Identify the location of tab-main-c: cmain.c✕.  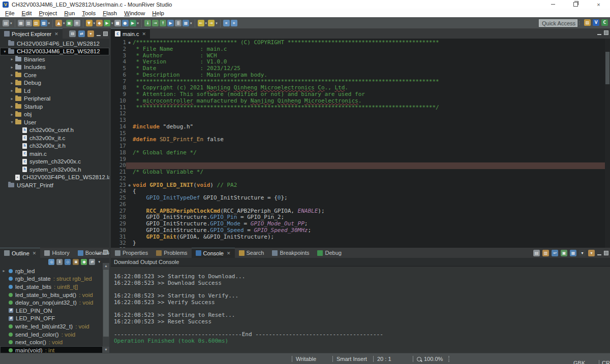
(130, 34).